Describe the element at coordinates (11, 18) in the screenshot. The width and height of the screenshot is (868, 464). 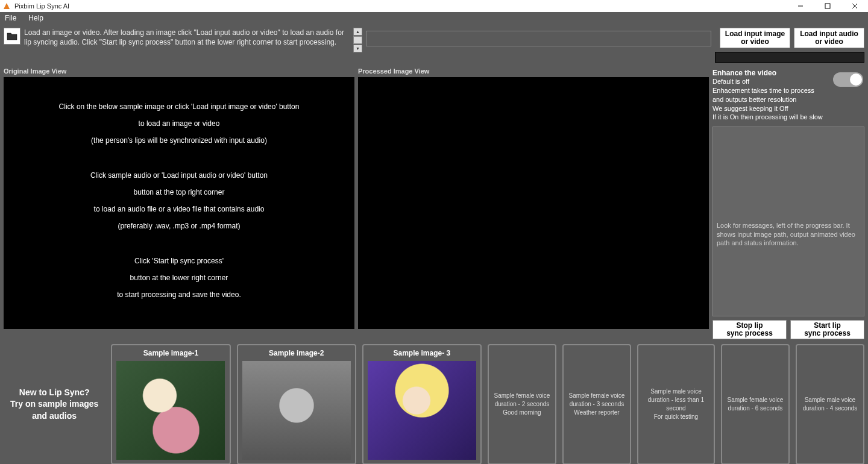
I see `menu-file: File` at that location.